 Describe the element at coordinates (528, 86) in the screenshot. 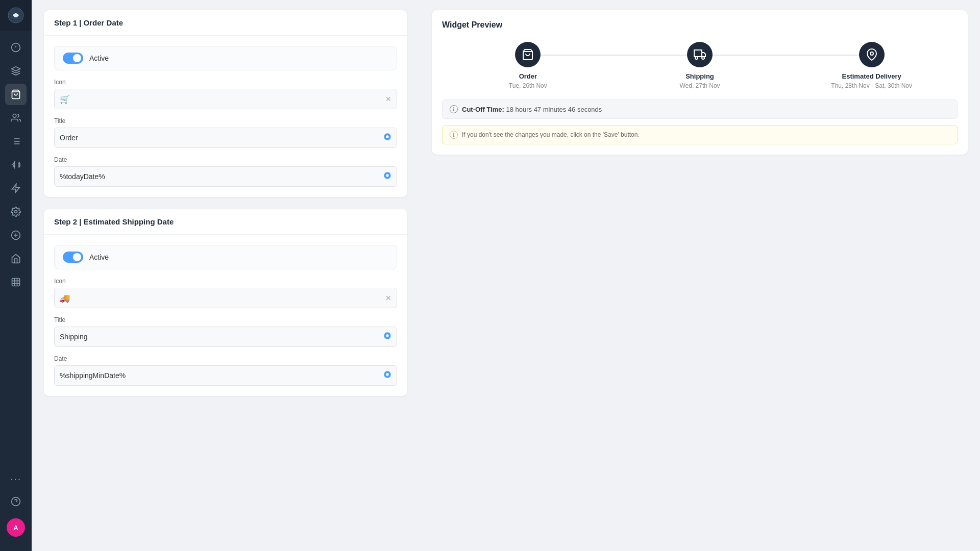

I see `timeline-order-date: Tue, 26th Nov` at that location.